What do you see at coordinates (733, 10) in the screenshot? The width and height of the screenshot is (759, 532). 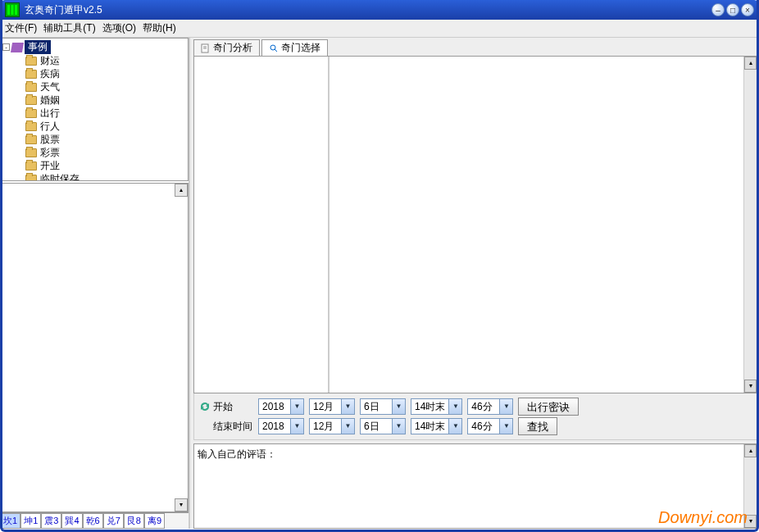 I see `maximize-button: □` at bounding box center [733, 10].